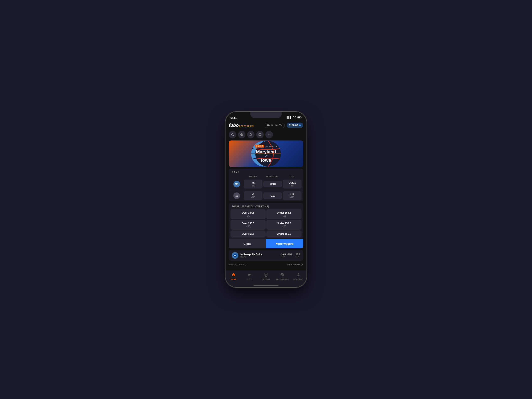 The height and width of the screenshot is (399, 532). Describe the element at coordinates (237, 196) in the screenshot. I see `team-badge-ia: IA` at that location.